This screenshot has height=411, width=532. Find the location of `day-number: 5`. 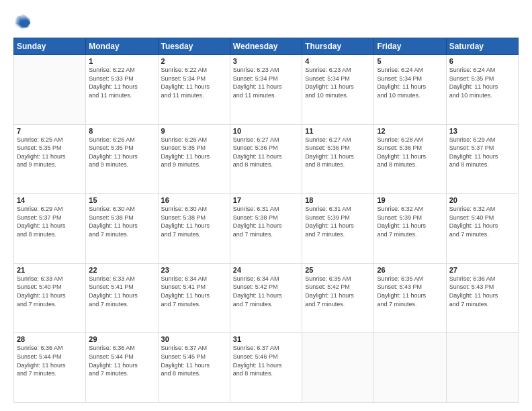

day-number: 5 is located at coordinates (410, 61).